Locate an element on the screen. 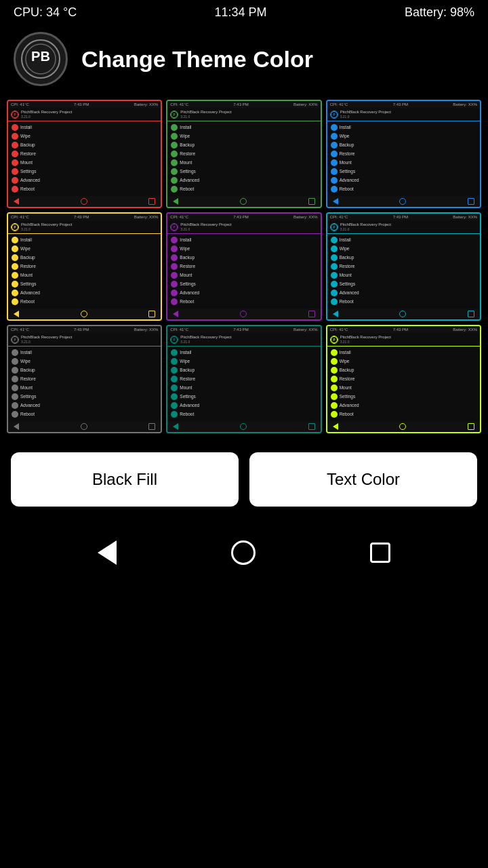 The width and height of the screenshot is (488, 868). card-version: 3.21.0 is located at coordinates (46, 229).